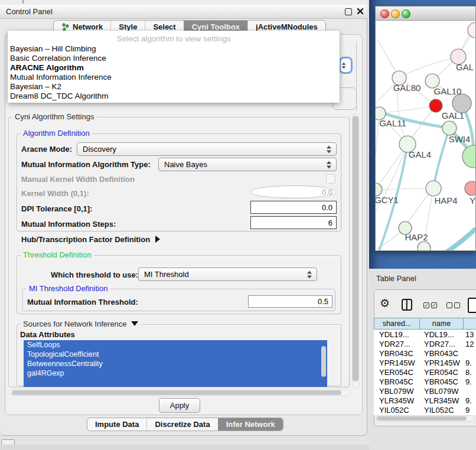 The width and height of the screenshot is (476, 450). What do you see at coordinates (472, 305) in the screenshot?
I see `import-table-icon` at bounding box center [472, 305].